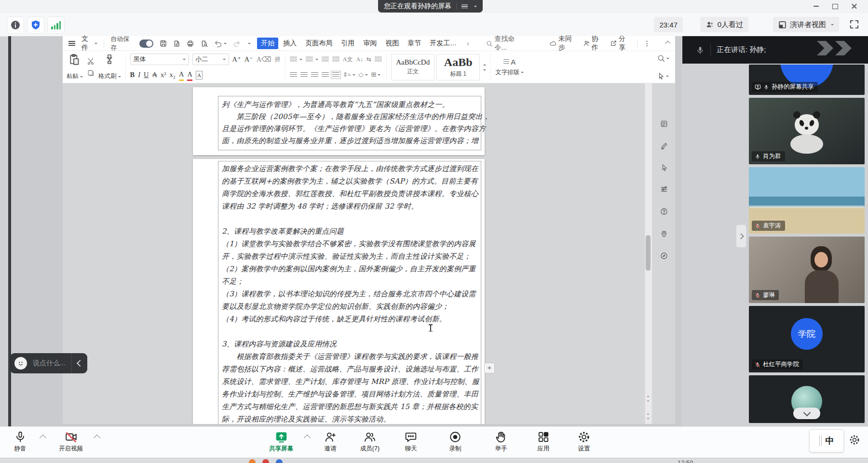 The width and height of the screenshot is (868, 463). I want to click on minimize-button, so click(816, 6).